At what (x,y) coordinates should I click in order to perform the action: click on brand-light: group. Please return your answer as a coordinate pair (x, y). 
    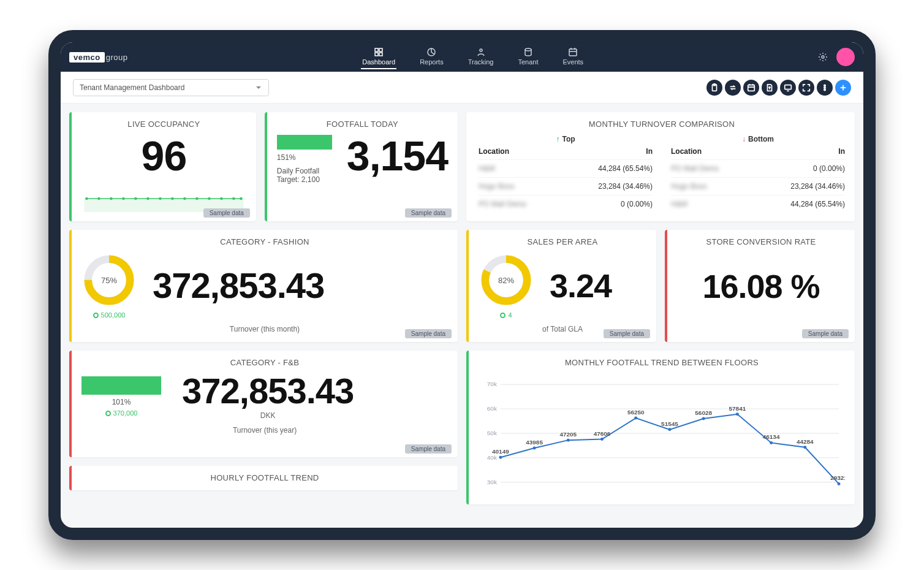
    Looking at the image, I should click on (117, 58).